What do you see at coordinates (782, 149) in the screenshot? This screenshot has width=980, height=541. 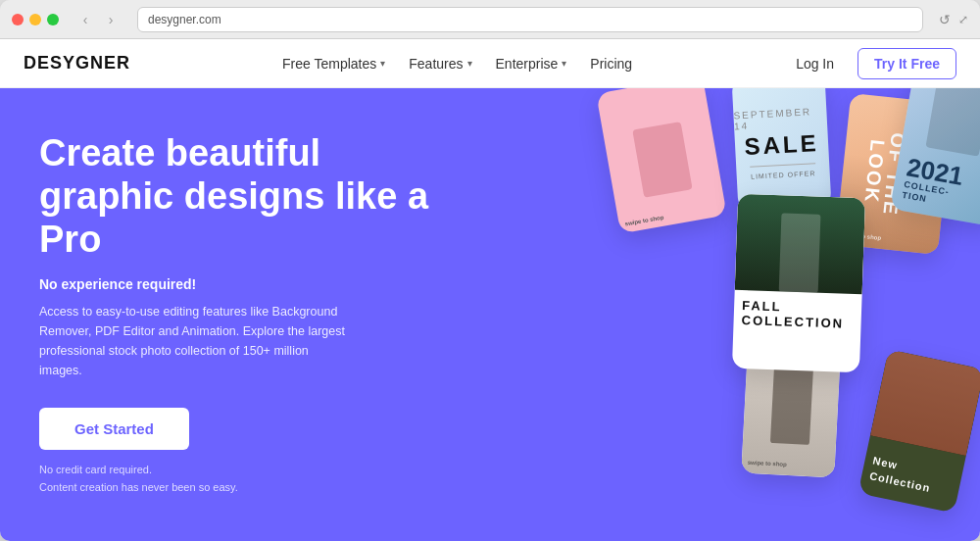 I see `template-card-sale: SEPTEMBER 14 SALE LIMITED OFFER` at bounding box center [782, 149].